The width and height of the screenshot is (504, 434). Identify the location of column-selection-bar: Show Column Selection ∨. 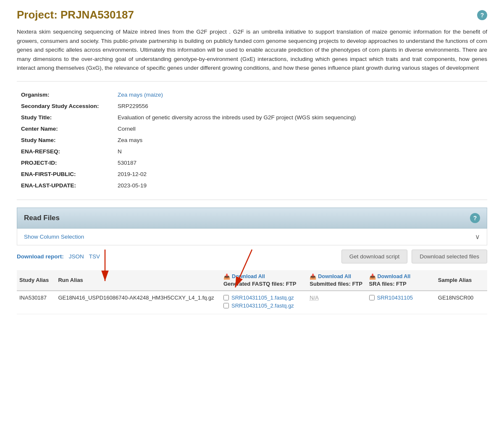
(252, 237).